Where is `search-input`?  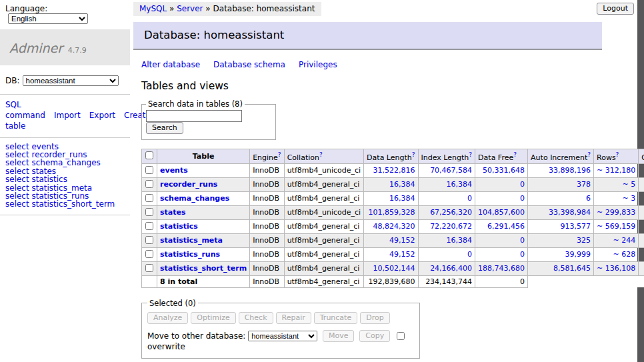 search-input is located at coordinates (194, 116).